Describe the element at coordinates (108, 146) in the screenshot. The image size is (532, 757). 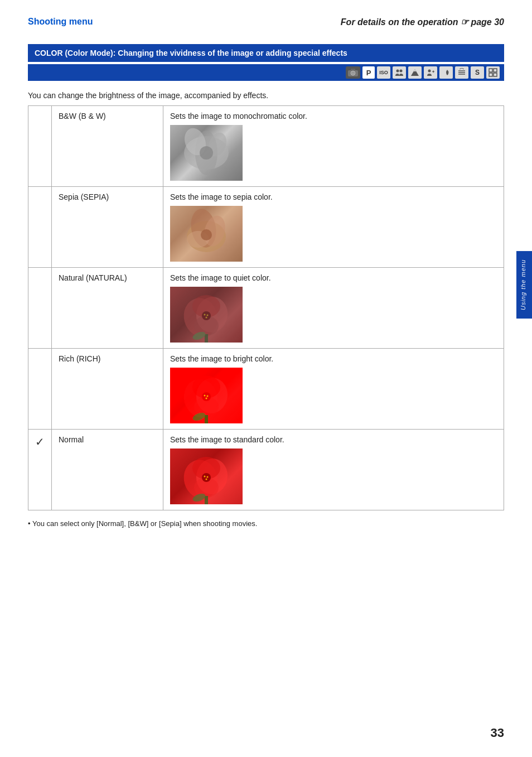
I see `mode-name: B&W (B & W)` at that location.